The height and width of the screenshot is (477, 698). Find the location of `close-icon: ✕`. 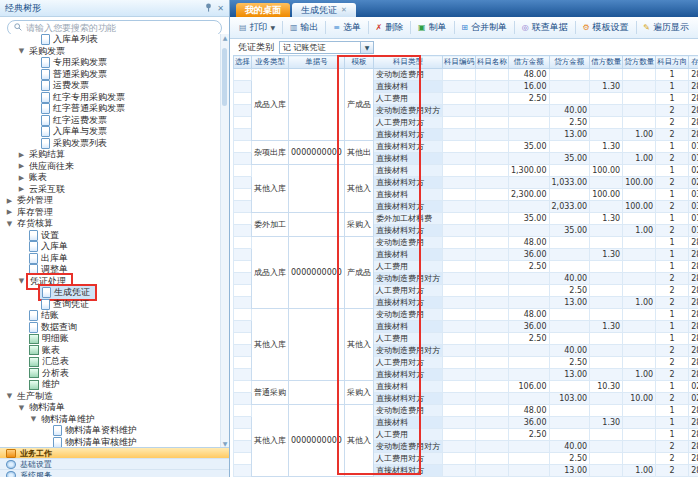

close-icon: ✕ is located at coordinates (220, 8).